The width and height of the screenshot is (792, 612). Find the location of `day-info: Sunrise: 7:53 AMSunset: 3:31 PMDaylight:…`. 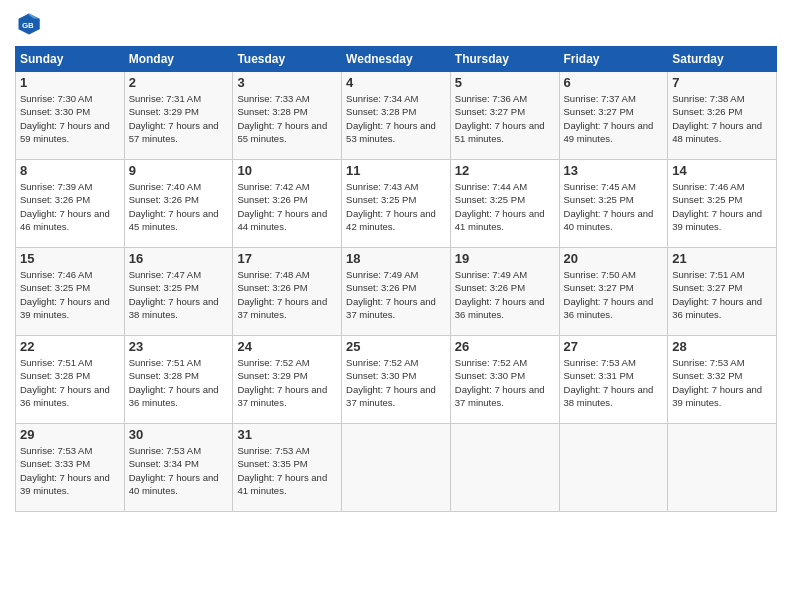

day-info: Sunrise: 7:53 AMSunset: 3:31 PMDaylight:… is located at coordinates (614, 382).